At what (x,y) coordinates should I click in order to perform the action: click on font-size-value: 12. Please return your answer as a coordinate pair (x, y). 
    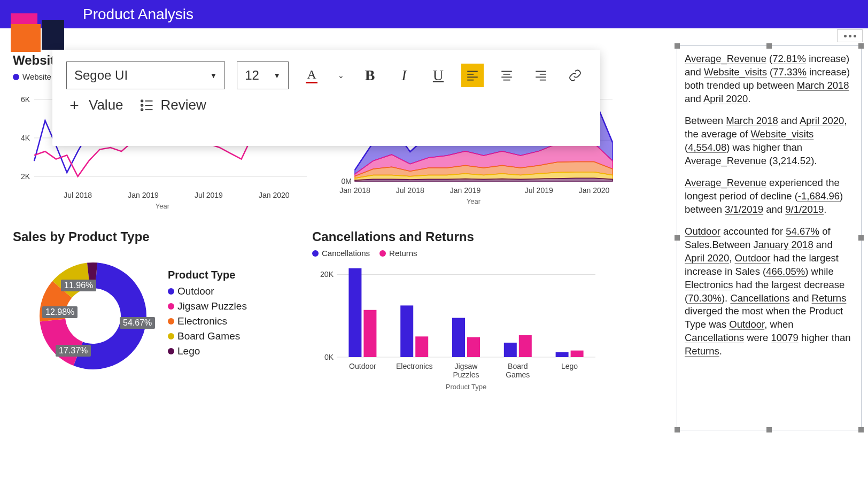
    Looking at the image, I should click on (252, 75).